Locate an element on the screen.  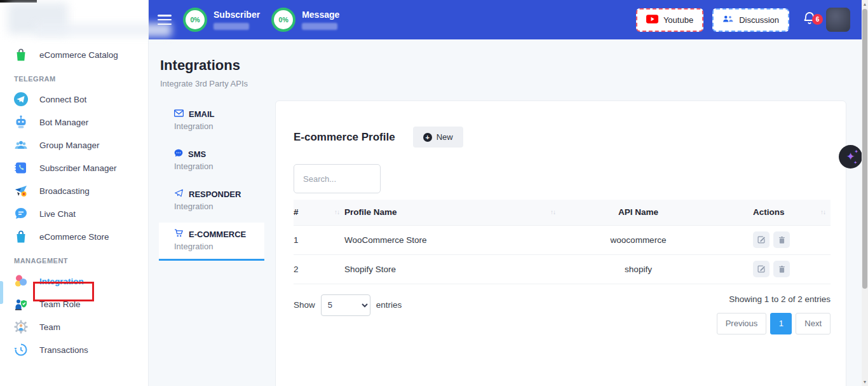
scrollbar-up-arrow: ▲ is located at coordinates (865, 4).